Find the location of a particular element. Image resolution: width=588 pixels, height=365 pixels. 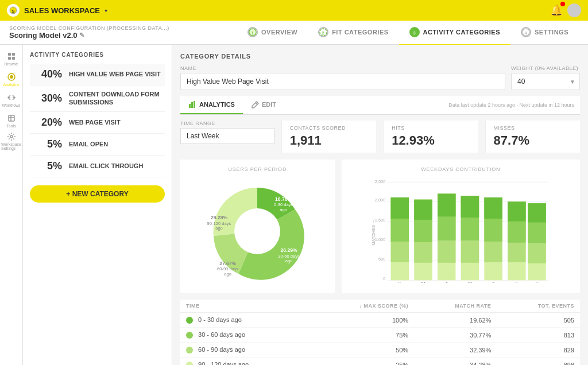

category-pct-1: 30% is located at coordinates (48, 99).